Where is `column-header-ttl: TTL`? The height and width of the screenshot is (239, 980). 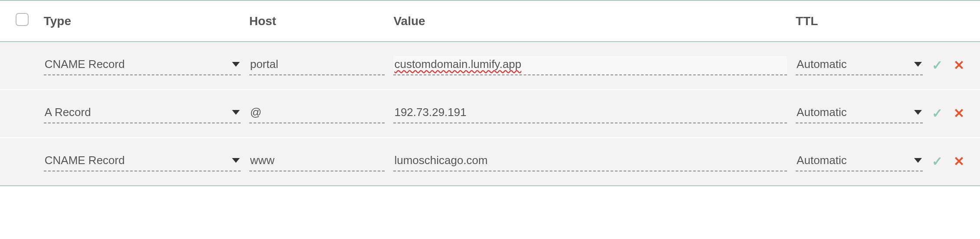
column-header-ttl: TTL is located at coordinates (859, 21).